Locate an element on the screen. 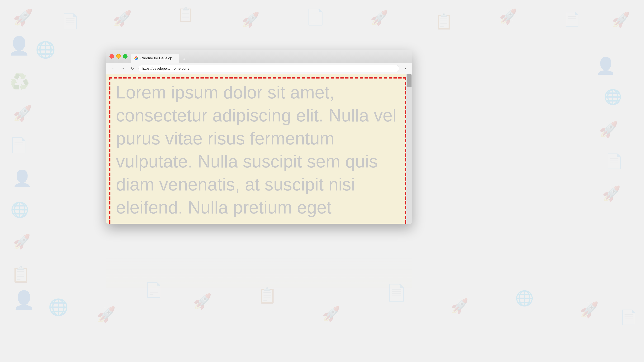 The height and width of the screenshot is (362, 644). bg-icon-19: 📋 is located at coordinates (267, 295).